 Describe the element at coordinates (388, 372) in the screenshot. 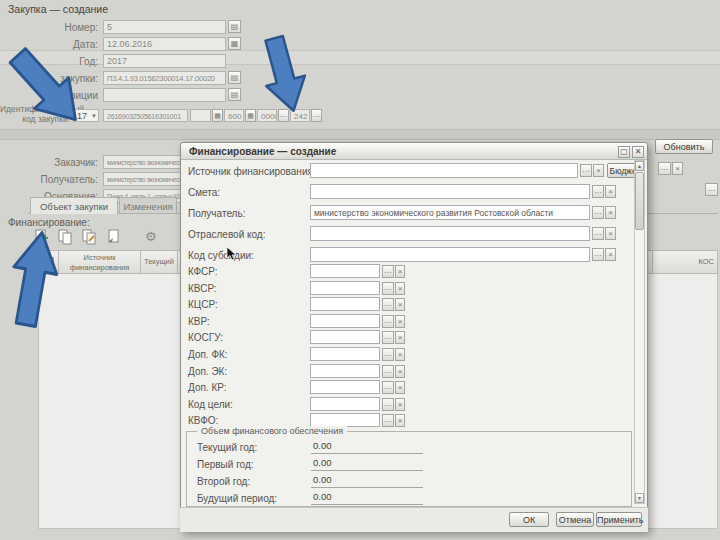

I see `kbk-lookup-button-6: …` at that location.